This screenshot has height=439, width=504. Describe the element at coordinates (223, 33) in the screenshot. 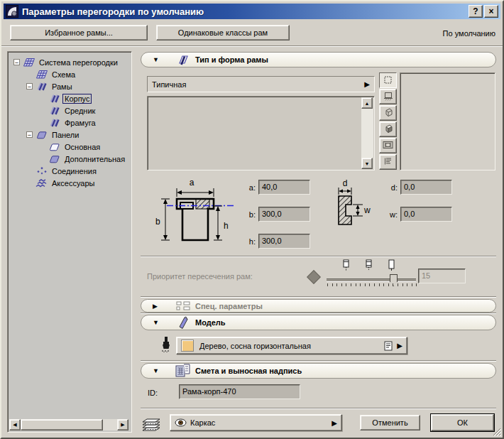

I see `same-classes-button: Одинаковые классы рам` at that location.